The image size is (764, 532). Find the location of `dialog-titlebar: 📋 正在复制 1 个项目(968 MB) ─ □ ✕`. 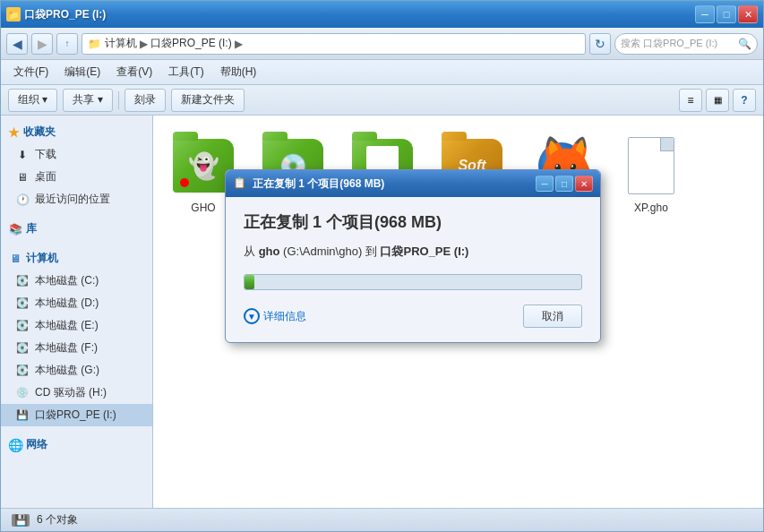

dialog-titlebar: 📋 正在复制 1 个项目(968 MB) ─ □ ✕ is located at coordinates (413, 184).